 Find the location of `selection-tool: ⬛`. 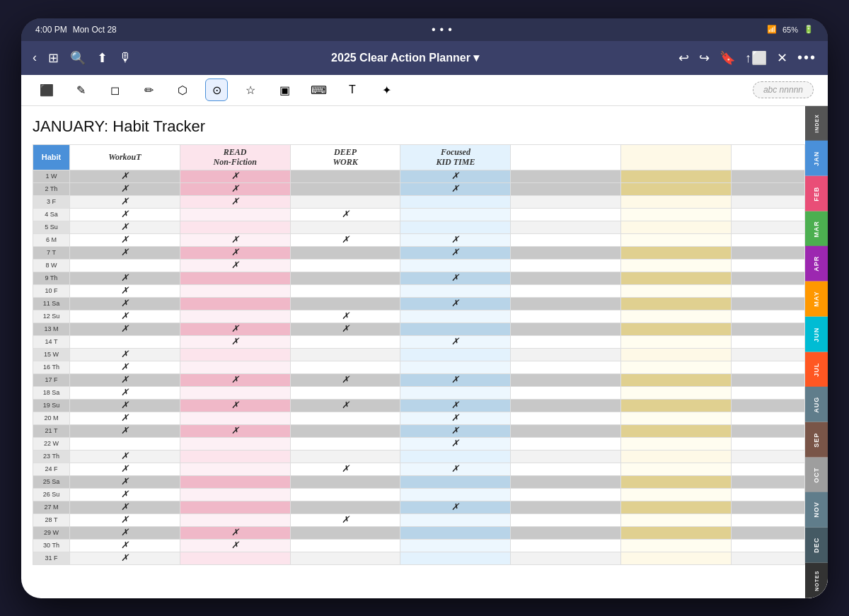

selection-tool: ⬛ is located at coordinates (47, 90).